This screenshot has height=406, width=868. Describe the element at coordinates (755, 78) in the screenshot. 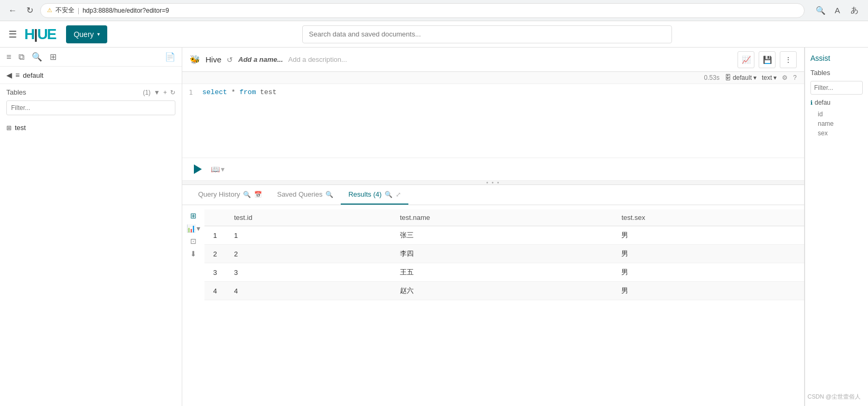

I see `db-arrow-status: ▾` at that location.